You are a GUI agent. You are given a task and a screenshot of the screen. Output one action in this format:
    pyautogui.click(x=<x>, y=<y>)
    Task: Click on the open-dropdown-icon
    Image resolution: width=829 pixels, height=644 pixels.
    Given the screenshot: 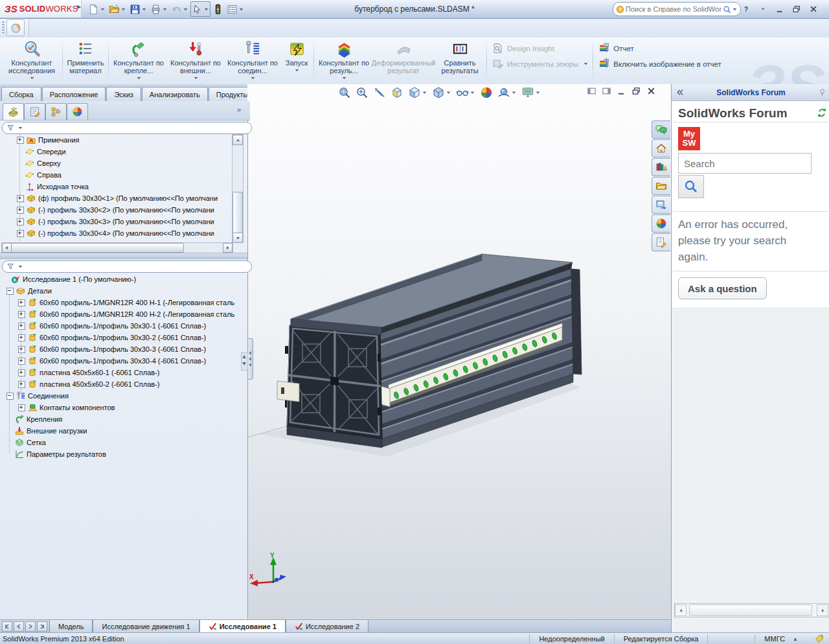 What is the action you would take?
    pyautogui.click(x=123, y=9)
    